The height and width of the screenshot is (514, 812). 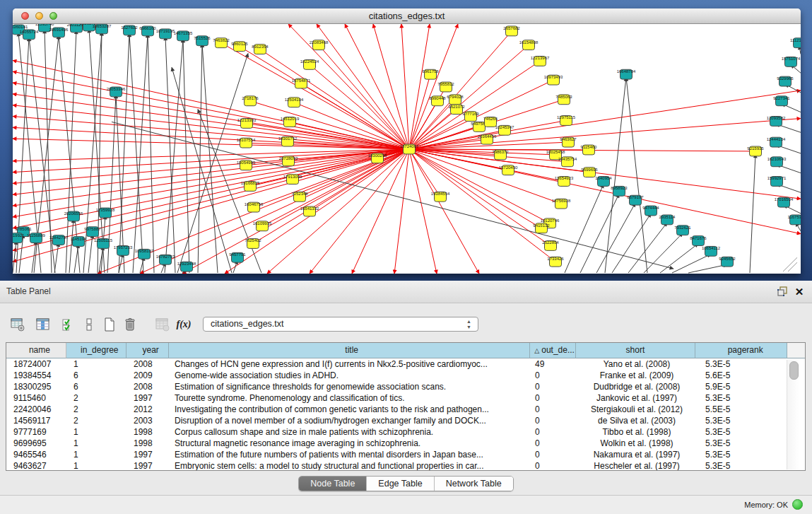 I want to click on graph-node: 1640954, so click(x=604, y=182).